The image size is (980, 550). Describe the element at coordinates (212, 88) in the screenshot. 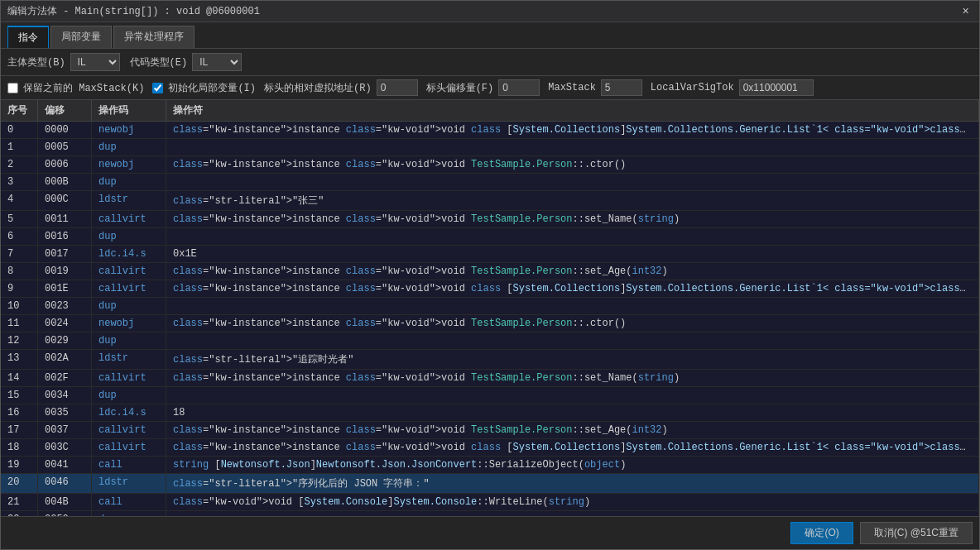

I see `init-locals-label: 初始化局部变量(I)` at that location.